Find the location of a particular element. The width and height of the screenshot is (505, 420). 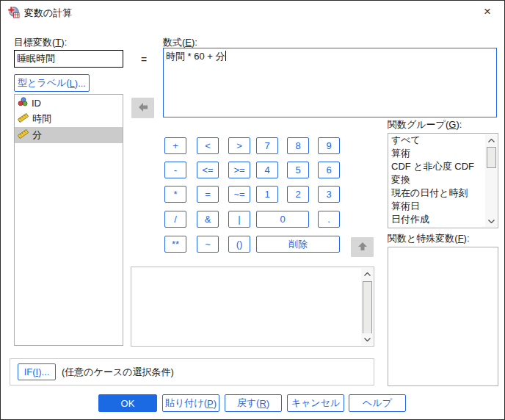

function-group-label: 関数グループ(G): is located at coordinates (424, 125).